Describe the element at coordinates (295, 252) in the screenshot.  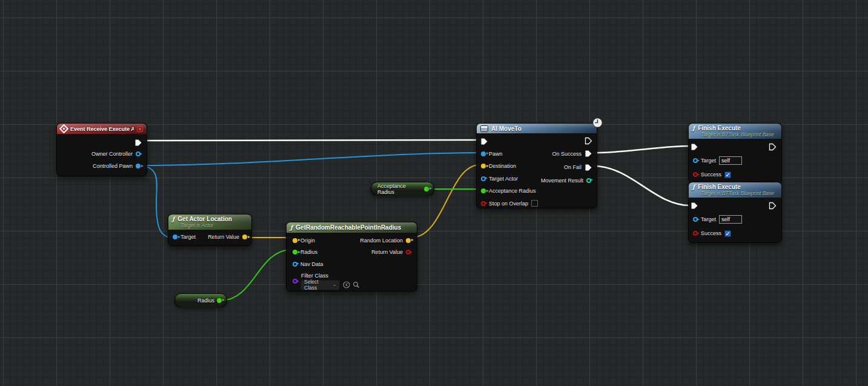
I see `radius-pin` at that location.